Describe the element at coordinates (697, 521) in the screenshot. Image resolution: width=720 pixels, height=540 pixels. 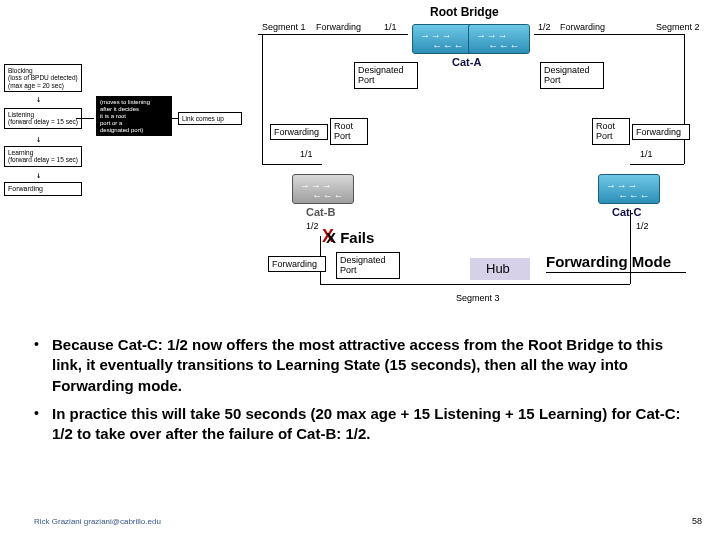
I see `footer-page-number: 58` at that location.